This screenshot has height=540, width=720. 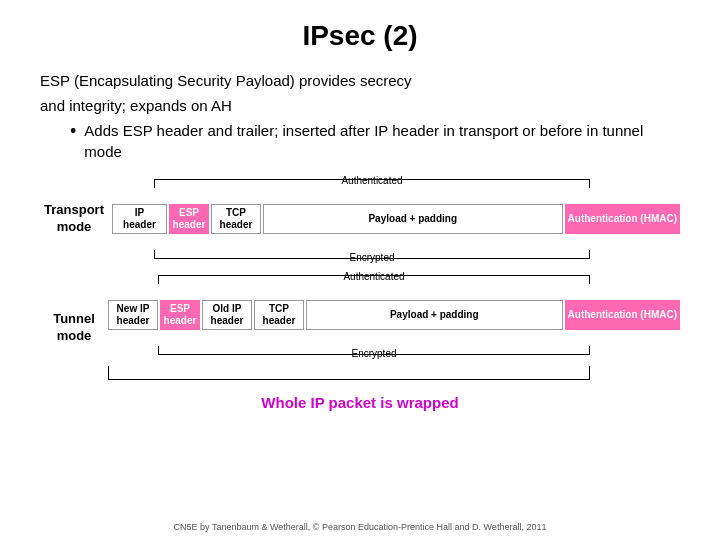 What do you see at coordinates (396, 219) in the screenshot?
I see `transport-blocks: IPheader ESPheader TCPheader Payload + p…` at bounding box center [396, 219].